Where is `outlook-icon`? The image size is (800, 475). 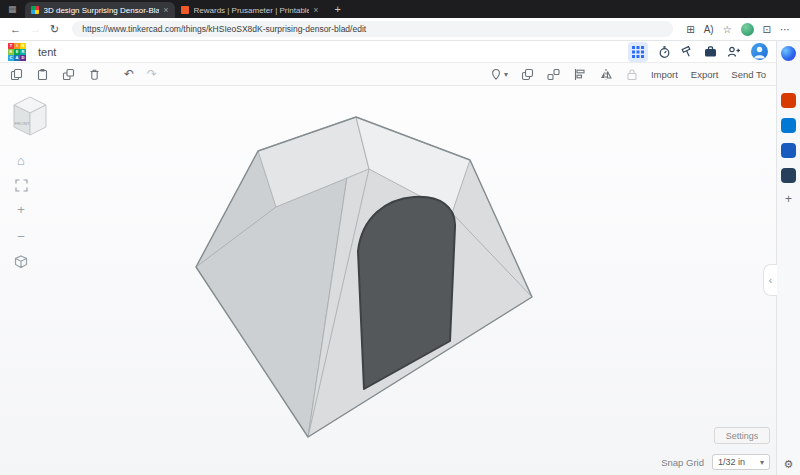
outlook-icon is located at coordinates (788, 126).